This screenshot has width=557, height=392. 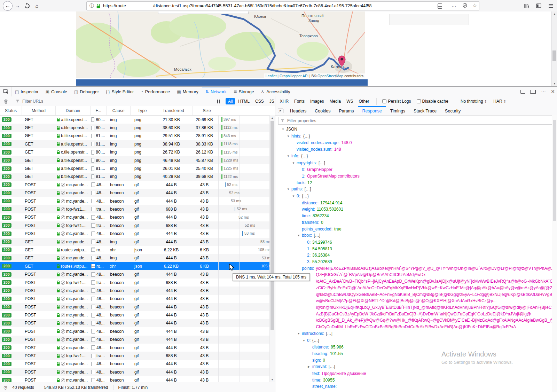 I want to click on json-node: pointsycvkIeli|EXoEZPXiBsBoAsGzjAaBbXe@n…, so click(x=416, y=298).